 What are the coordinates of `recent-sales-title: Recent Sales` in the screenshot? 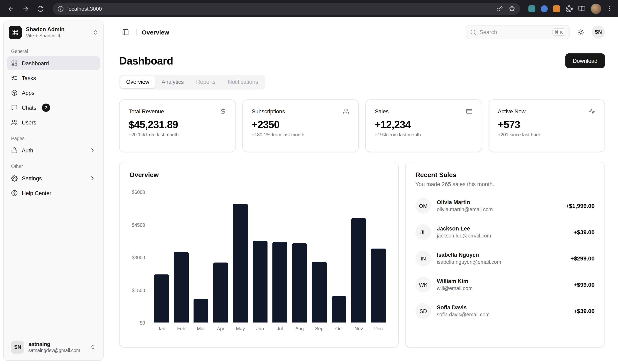 It's located at (505, 175).